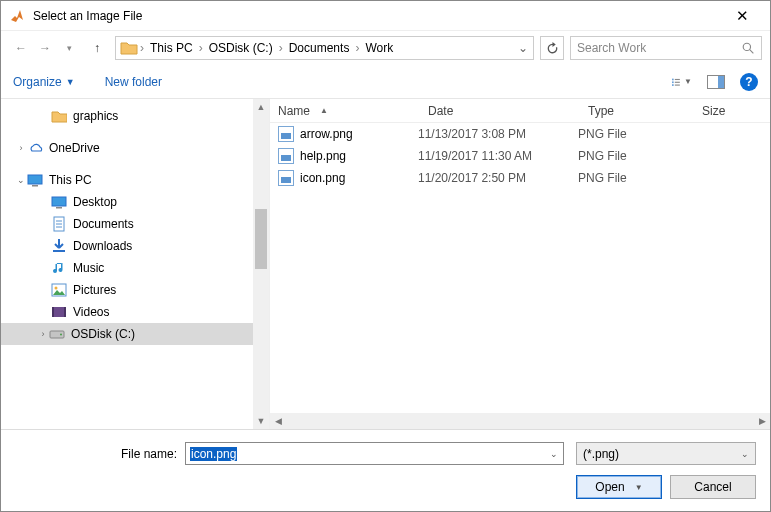 The image size is (771, 512). I want to click on filename-input: icon.png ⌄, so click(374, 454).